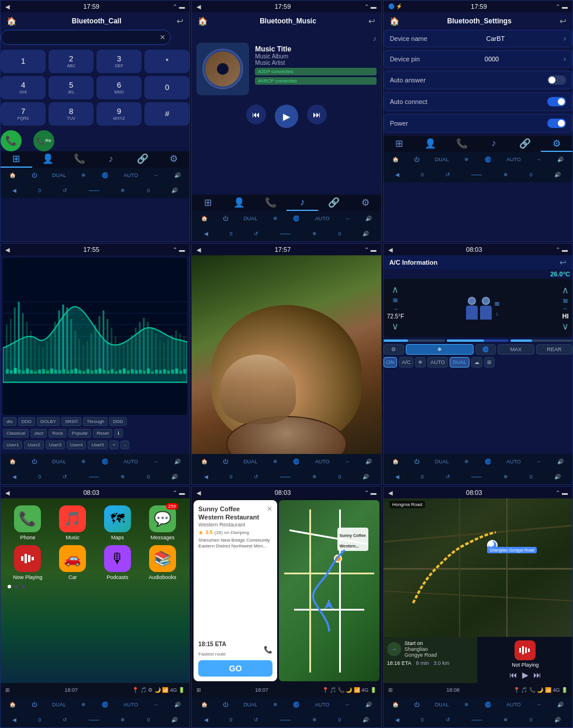 The width and height of the screenshot is (573, 728). I want to click on ac-nav: ❄, so click(275, 705).